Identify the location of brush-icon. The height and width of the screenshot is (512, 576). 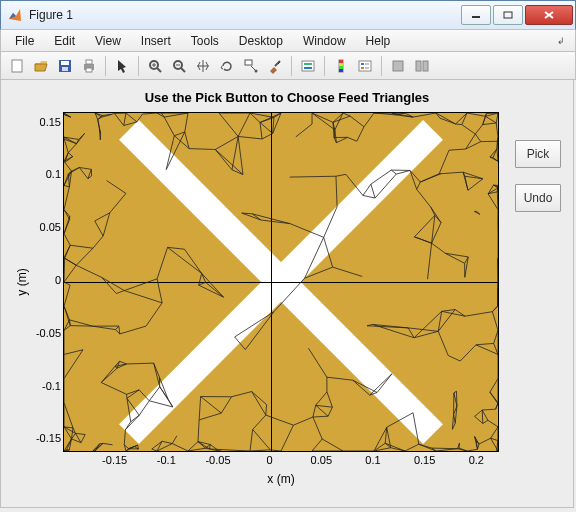
(275, 66).